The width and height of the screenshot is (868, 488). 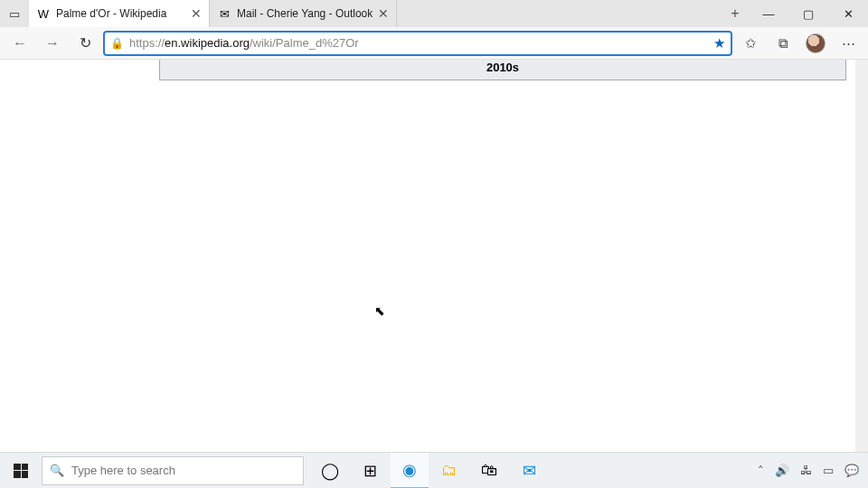 What do you see at coordinates (807, 470) in the screenshot?
I see `network-icon: 🖧` at bounding box center [807, 470].